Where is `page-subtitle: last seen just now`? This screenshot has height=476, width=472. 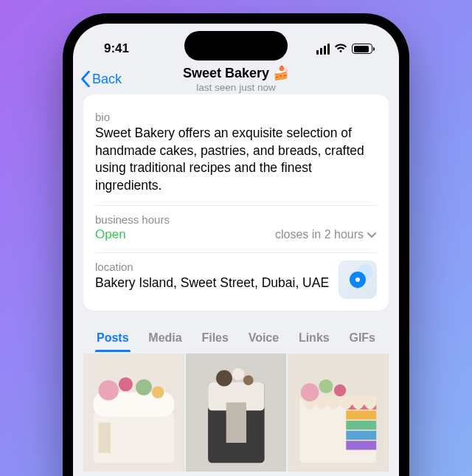 page-subtitle: last seen just now is located at coordinates (236, 87).